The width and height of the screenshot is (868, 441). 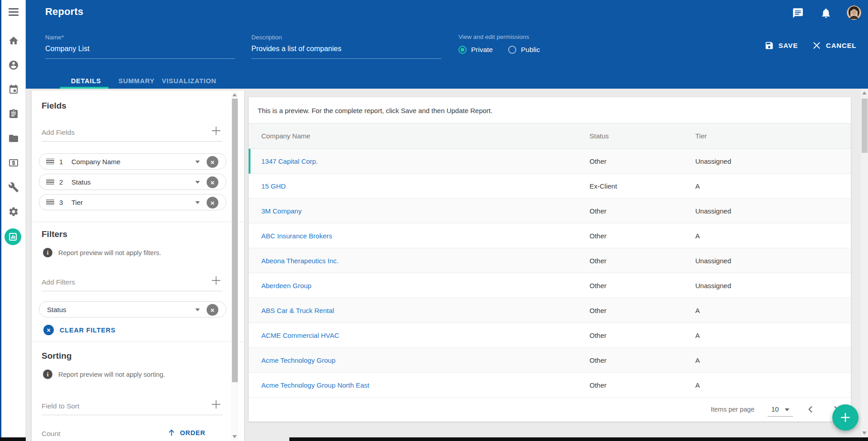 What do you see at coordinates (133, 161) in the screenshot?
I see `field-chip: 1 Company Name ×` at bounding box center [133, 161].